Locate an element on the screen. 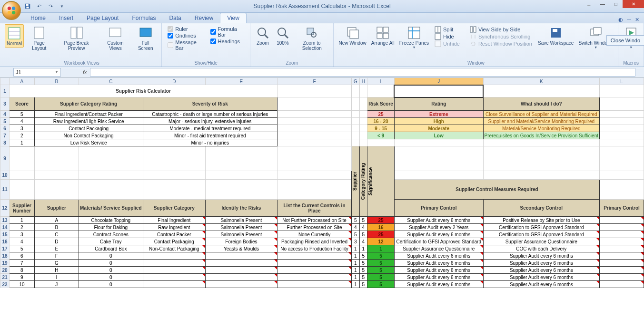 This screenshot has width=644, height=328. cell: Positive Release by Site prior to Use is located at coordinates (541, 221).